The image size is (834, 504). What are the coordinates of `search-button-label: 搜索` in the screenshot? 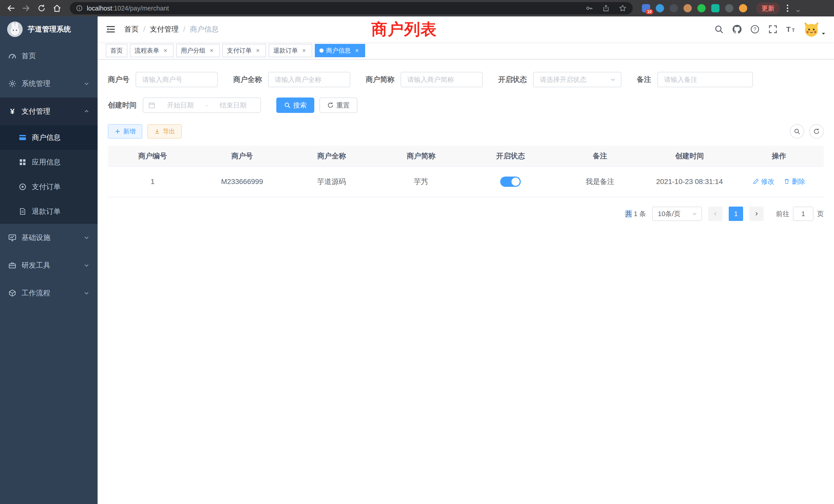 It's located at (300, 106).